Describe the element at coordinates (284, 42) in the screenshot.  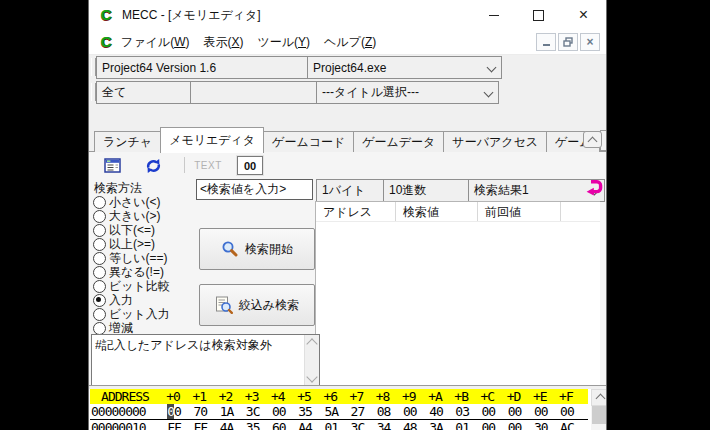
I see `menu-tools: ツール(Y)` at that location.